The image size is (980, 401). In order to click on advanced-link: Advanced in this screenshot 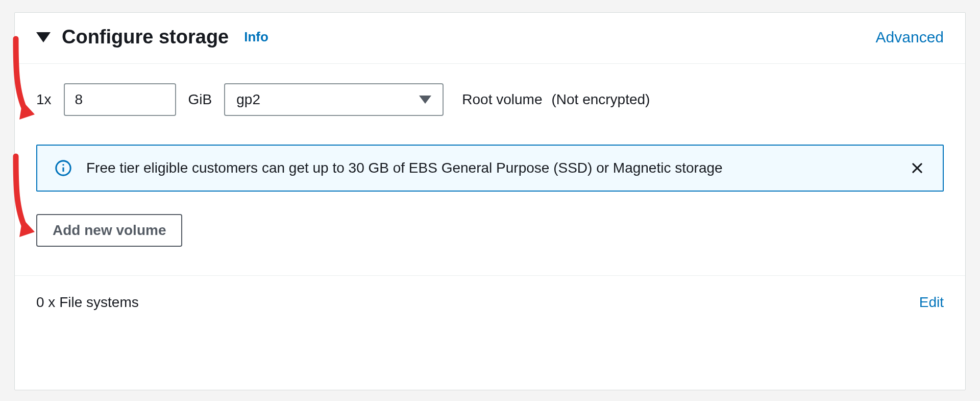, I will do `click(910, 37)`.